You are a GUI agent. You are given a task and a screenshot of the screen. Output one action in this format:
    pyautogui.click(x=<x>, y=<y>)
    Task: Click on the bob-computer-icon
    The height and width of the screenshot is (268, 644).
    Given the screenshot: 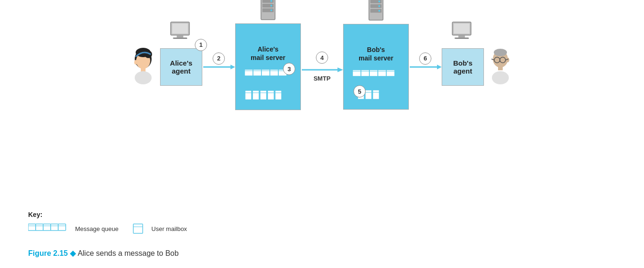 What is the action you would take?
    pyautogui.click(x=463, y=34)
    